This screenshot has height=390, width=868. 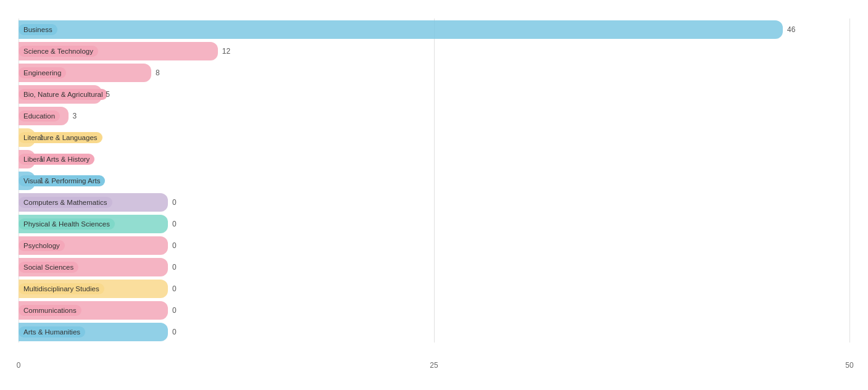 What do you see at coordinates (434, 73) in the screenshot?
I see `bar-row: Engineering8` at bounding box center [434, 73].